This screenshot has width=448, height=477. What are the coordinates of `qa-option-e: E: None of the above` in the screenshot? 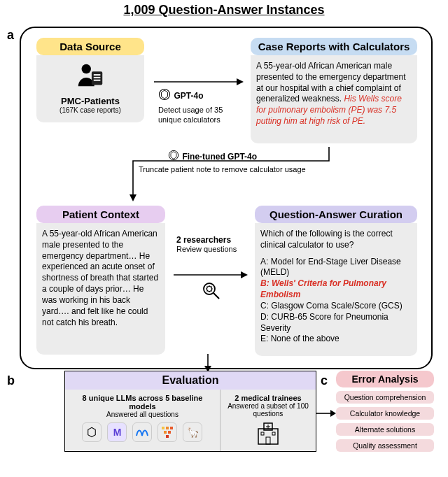 It's located at (336, 339).